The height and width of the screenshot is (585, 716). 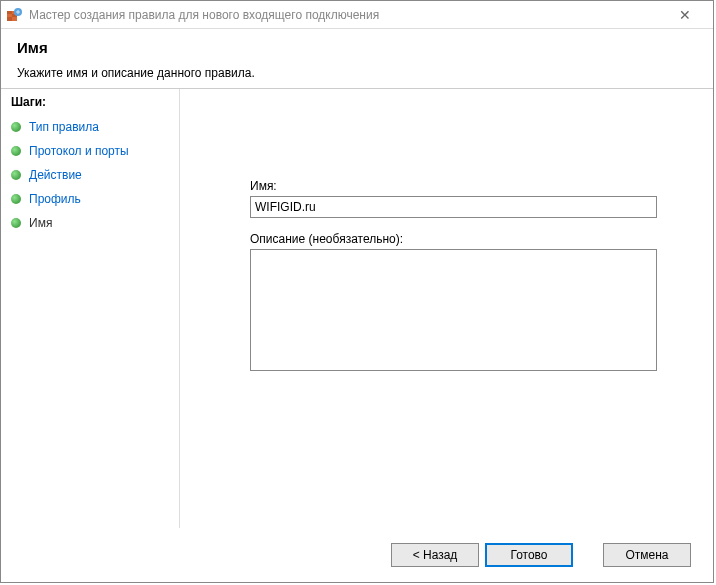 What do you see at coordinates (79, 151) in the screenshot?
I see `step-label: Протокол и порты` at bounding box center [79, 151].